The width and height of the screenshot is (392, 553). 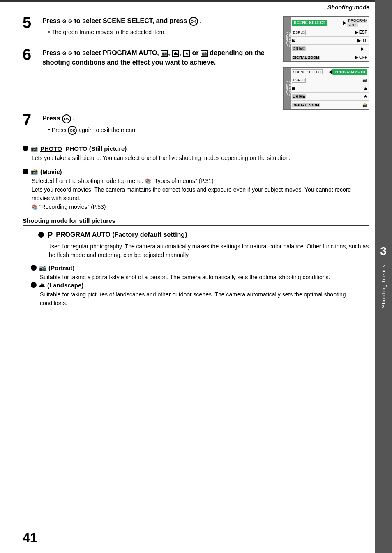 I want to click on cam-cell-esp-left: ESP /□, so click(x=323, y=32).